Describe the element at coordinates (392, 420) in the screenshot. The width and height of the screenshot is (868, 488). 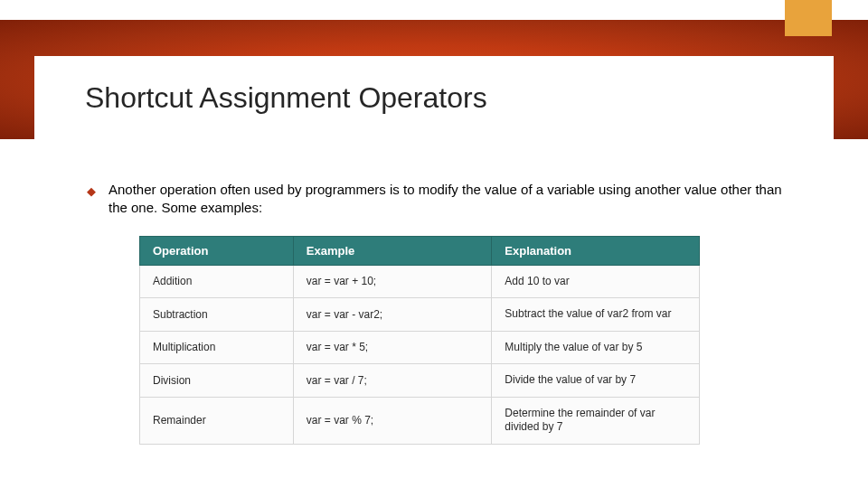
I see `cell-example: var = var % 7;` at that location.